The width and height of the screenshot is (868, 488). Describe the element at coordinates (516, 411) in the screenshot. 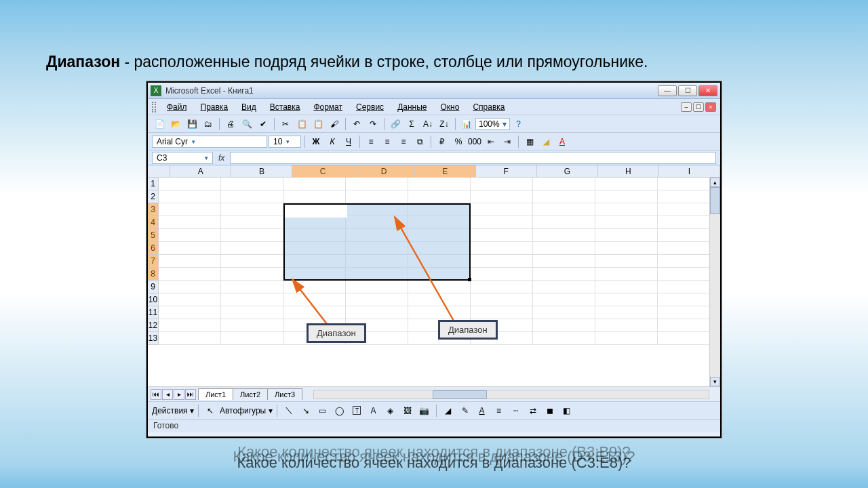

I see `dash-style-icon: ┄` at that location.